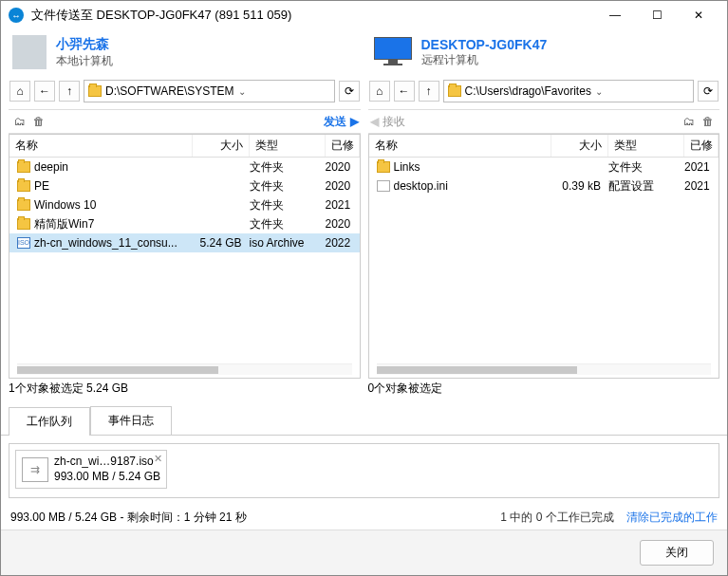 The width and height of the screenshot is (728, 576). I want to click on local-home-button: ⌂, so click(20, 91).